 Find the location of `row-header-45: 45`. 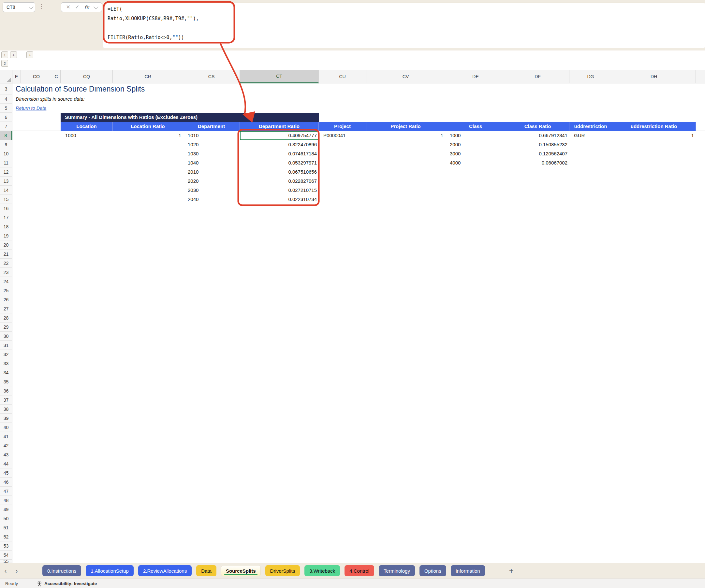

row-header-45: 45 is located at coordinates (6, 473).